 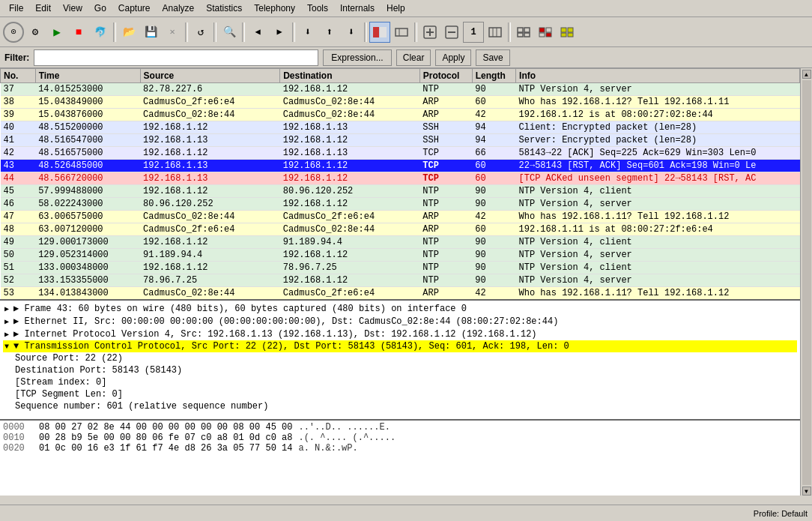 I want to click on main-scrollbar: ▲ ▼, so click(x=806, y=282).